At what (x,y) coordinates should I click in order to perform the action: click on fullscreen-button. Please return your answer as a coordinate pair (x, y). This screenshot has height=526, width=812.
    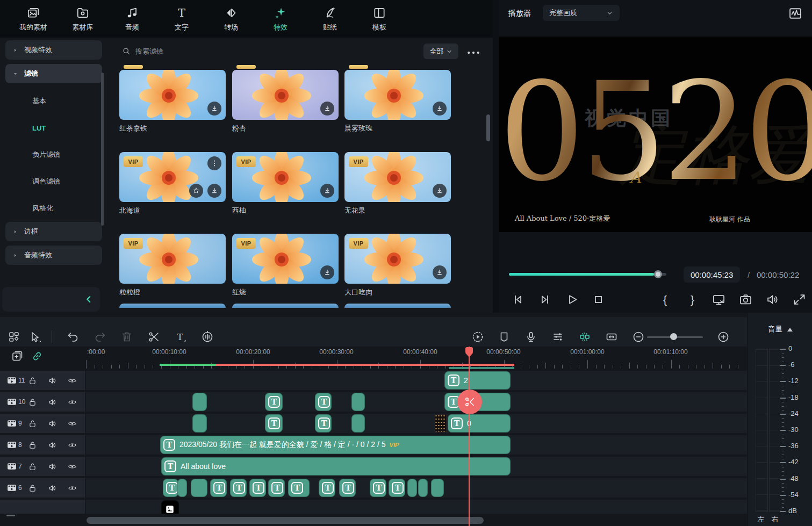
    Looking at the image, I should click on (800, 300).